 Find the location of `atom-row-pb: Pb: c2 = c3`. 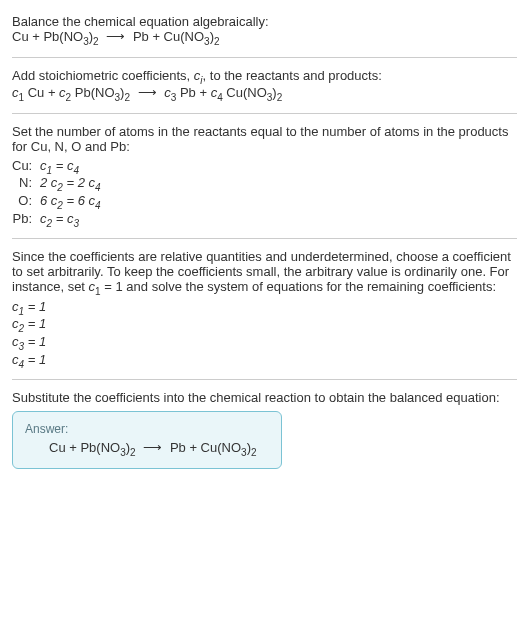

atom-row-pb: Pb: c2 = c3 is located at coordinates (264, 220).